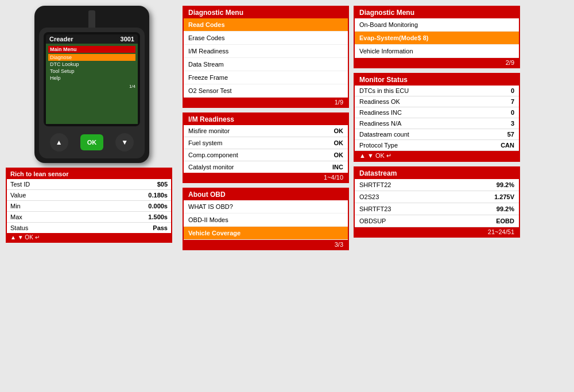 This screenshot has width=574, height=392. I want to click on sensor-box-footer: ▲ ▼ OK ↵, so click(89, 238).